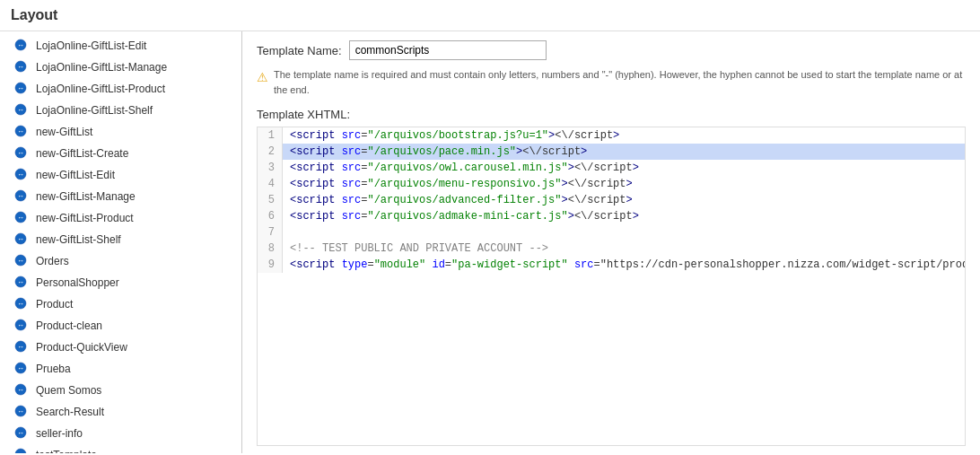 This screenshot has height=455, width=980. I want to click on line-content: <script type="module" id="pa-widget-scri…, so click(625, 265).